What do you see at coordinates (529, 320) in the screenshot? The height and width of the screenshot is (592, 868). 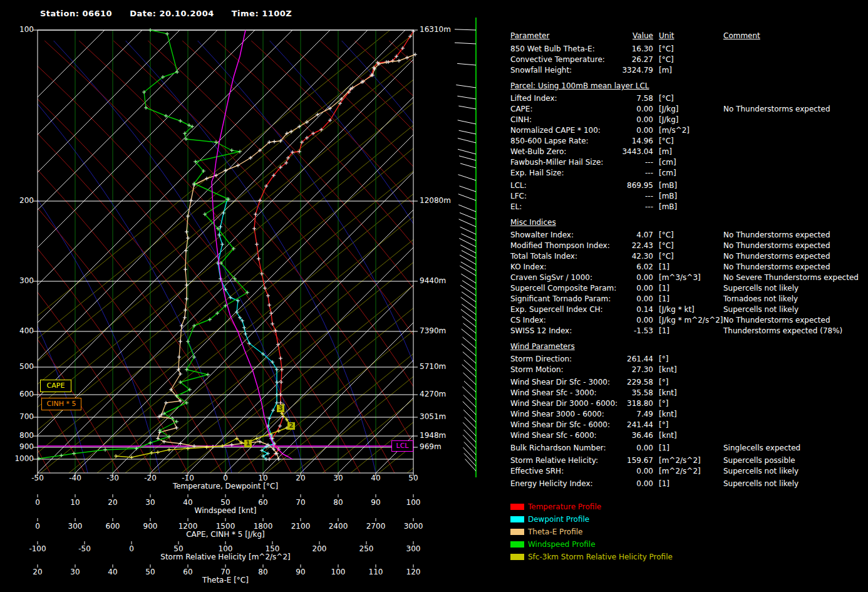 I see `param-label: CS Index:` at bounding box center [529, 320].